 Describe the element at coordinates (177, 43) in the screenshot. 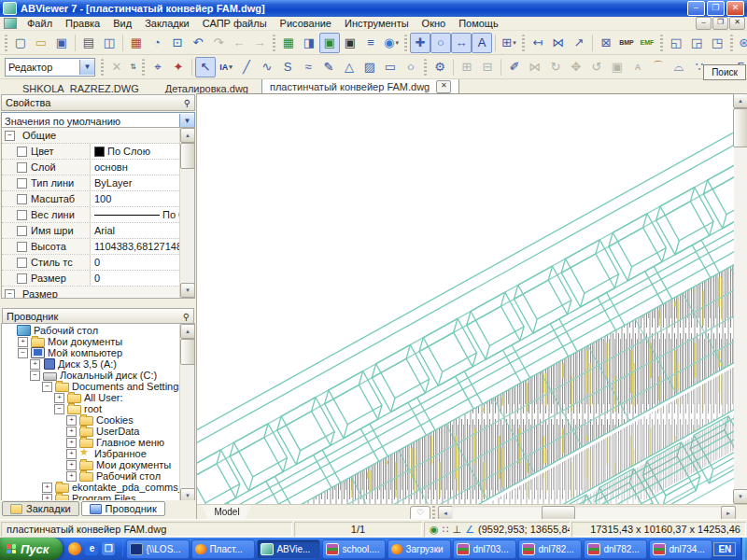

I see `zoom-window-button: ⊡` at that location.